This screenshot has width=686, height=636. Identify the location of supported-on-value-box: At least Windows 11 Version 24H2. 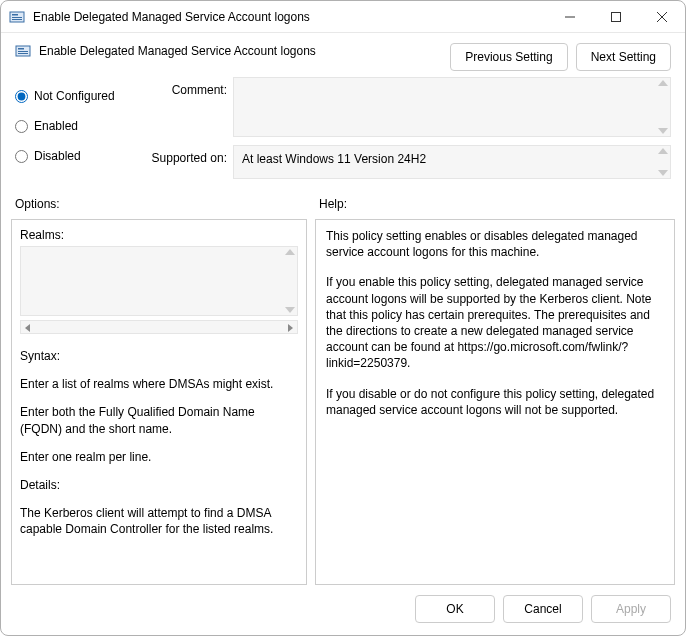
(452, 162).